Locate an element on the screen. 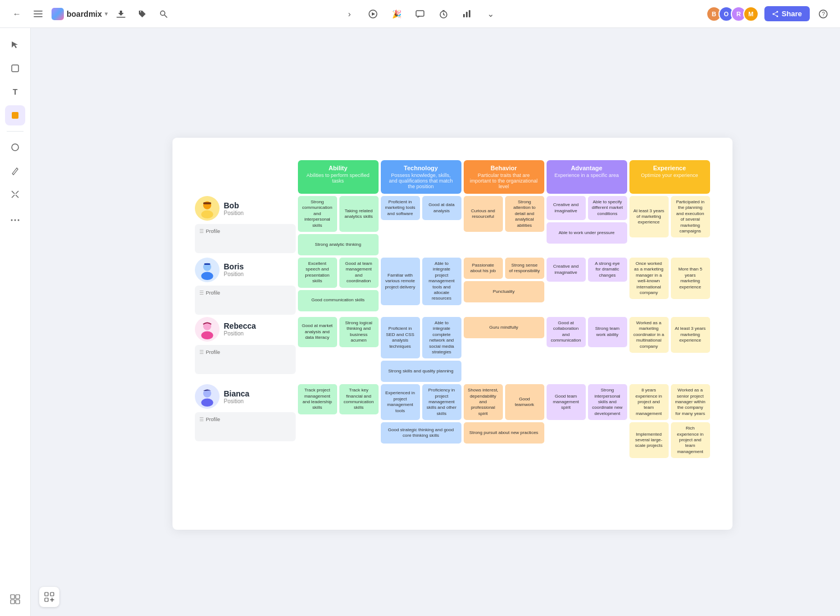 The width and height of the screenshot is (840, 616). persona-name-text-boris: Boris Position is located at coordinates (234, 270).